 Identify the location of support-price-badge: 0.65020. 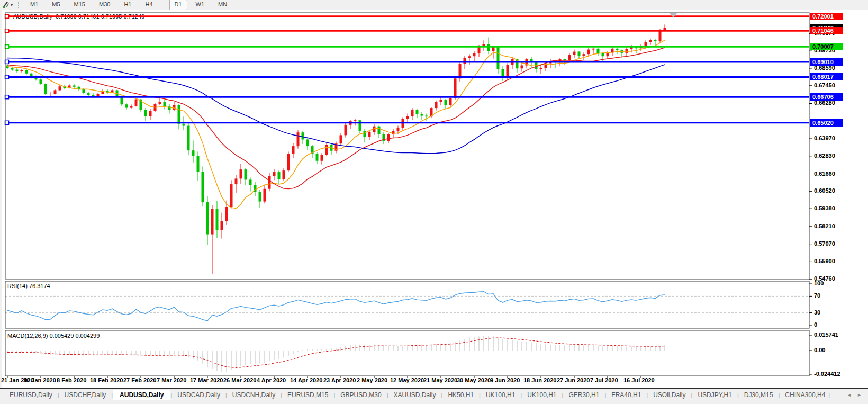
(827, 123).